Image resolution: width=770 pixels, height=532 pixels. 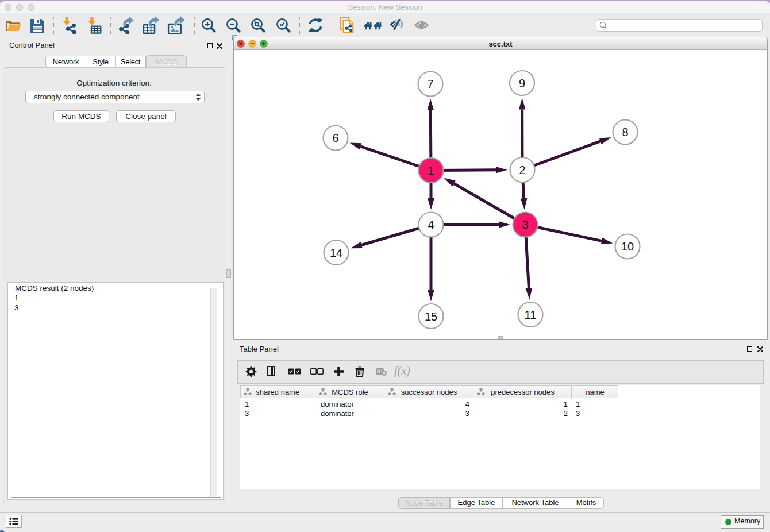 What do you see at coordinates (531, 315) in the screenshot?
I see `svg-text: 11` at bounding box center [531, 315].